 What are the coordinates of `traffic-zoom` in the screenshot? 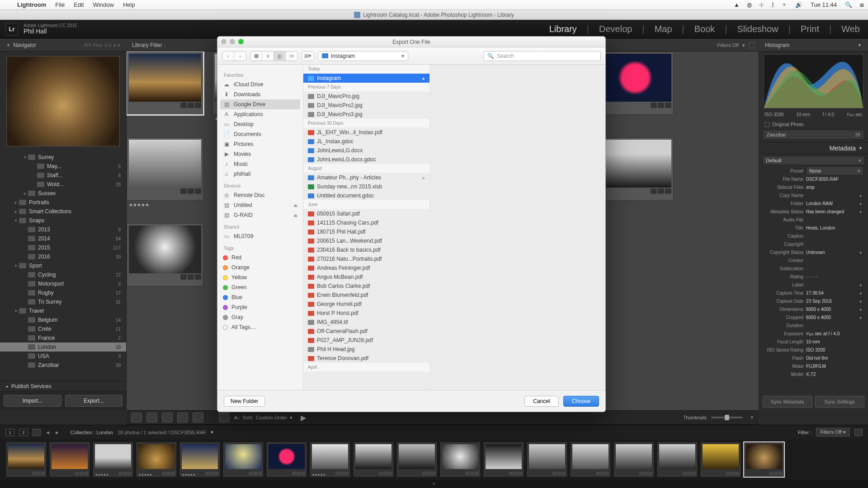 It's located at (241, 42).